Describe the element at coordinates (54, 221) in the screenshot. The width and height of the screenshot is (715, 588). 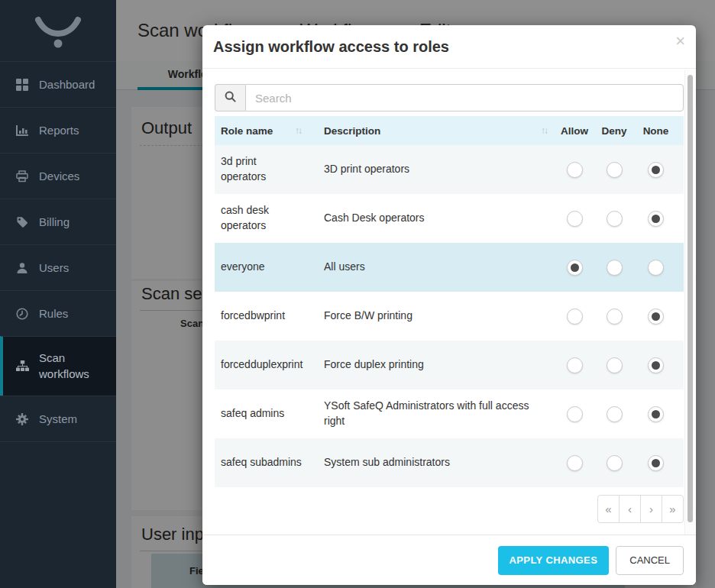
I see `sidebar-item-label: Billing` at that location.